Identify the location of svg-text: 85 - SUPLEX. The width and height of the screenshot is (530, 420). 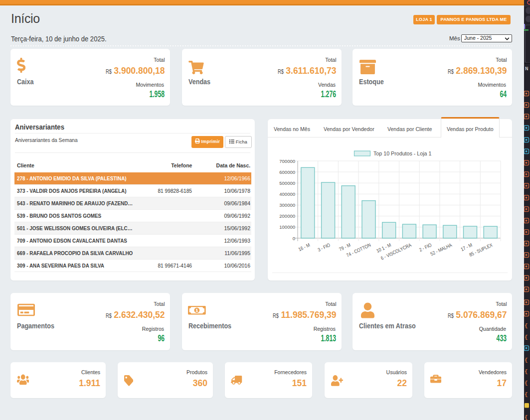
(481, 250).